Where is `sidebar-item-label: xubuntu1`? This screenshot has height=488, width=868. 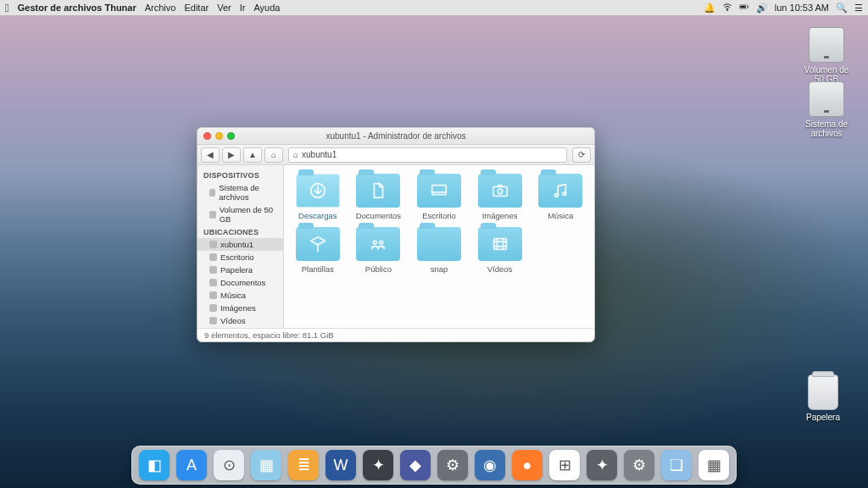
sidebar-item-label: xubuntu1 is located at coordinates (237, 244).